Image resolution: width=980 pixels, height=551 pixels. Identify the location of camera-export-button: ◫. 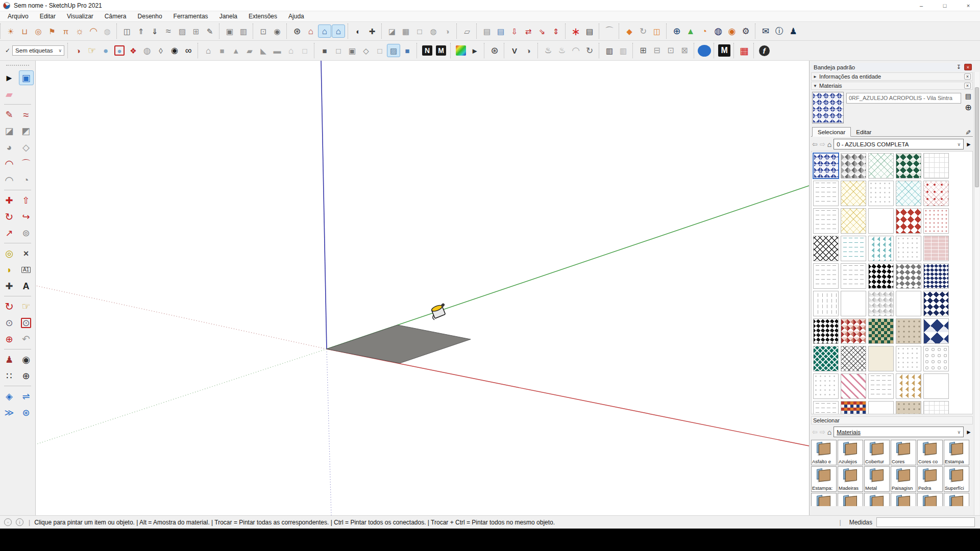
(127, 31).